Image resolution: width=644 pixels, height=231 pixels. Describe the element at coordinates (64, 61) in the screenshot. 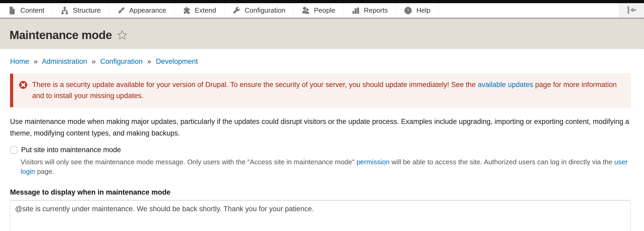

I see `breadcrumb-link-administration: Administration` at that location.